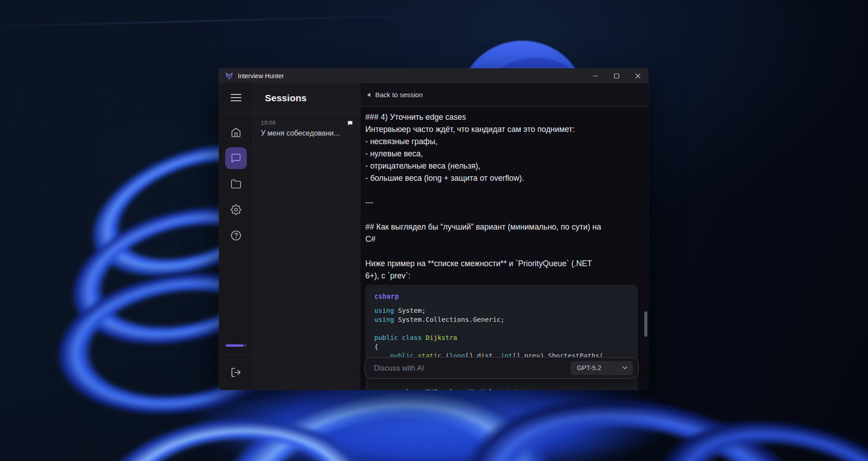  What do you see at coordinates (307, 237) in the screenshot?
I see `sessions-panel: Sessions 19:08 У меня собеседовани...` at bounding box center [307, 237].